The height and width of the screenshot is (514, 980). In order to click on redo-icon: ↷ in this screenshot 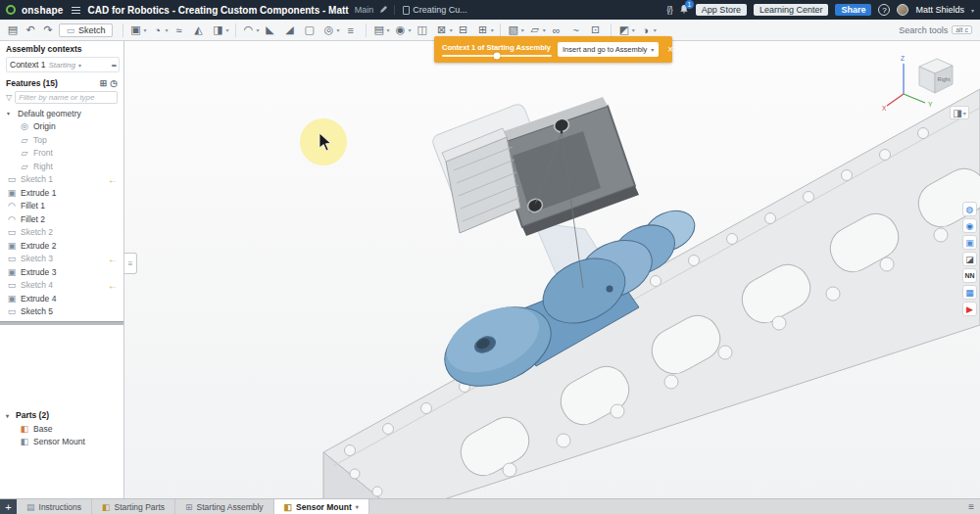, I will do `click(48, 29)`.